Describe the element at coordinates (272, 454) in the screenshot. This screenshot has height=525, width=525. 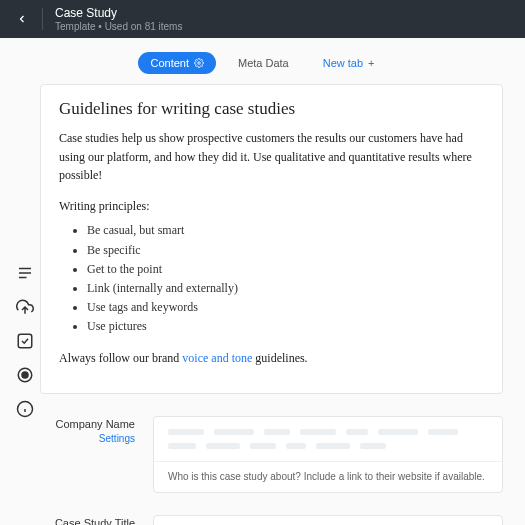
I see `field-company-name: Company Name Settings Who is this case s…` at that location.